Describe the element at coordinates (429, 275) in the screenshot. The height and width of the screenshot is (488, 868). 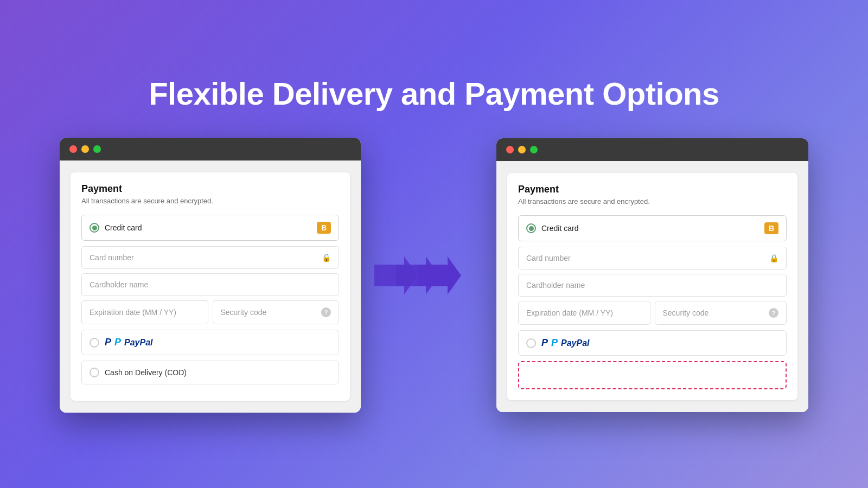
I see `arrows-svg` at that location.